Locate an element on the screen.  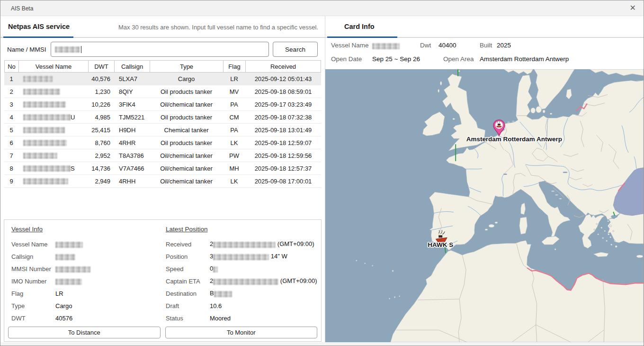
cell-received: 2025-09-08 17:00:01 is located at coordinates (283, 181).